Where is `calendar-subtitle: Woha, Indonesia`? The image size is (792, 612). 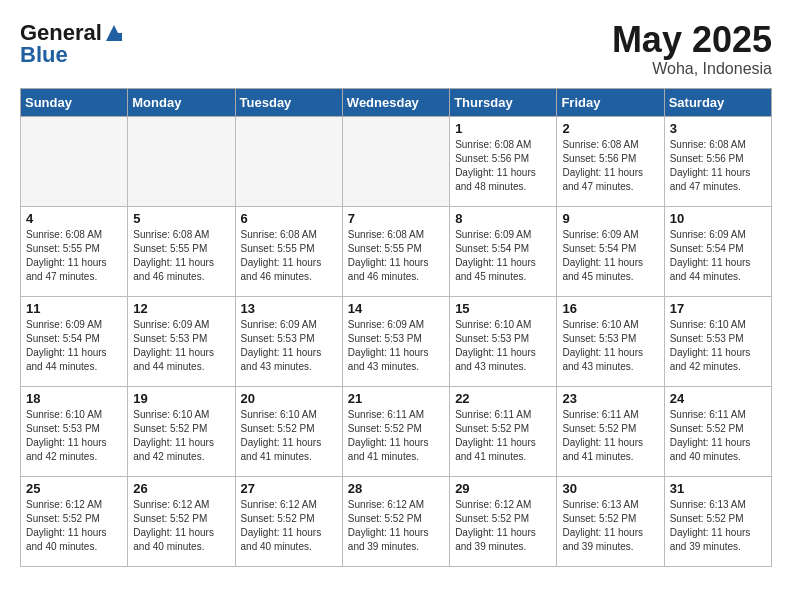
calendar-subtitle: Woha, Indonesia is located at coordinates (692, 69).